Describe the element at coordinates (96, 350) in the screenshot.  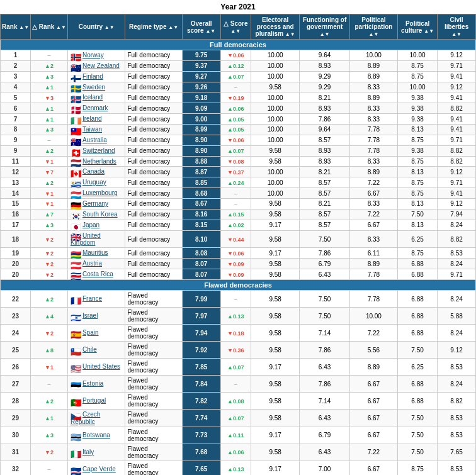
I see `country-cell: 🇨🇱Chile` at that location.